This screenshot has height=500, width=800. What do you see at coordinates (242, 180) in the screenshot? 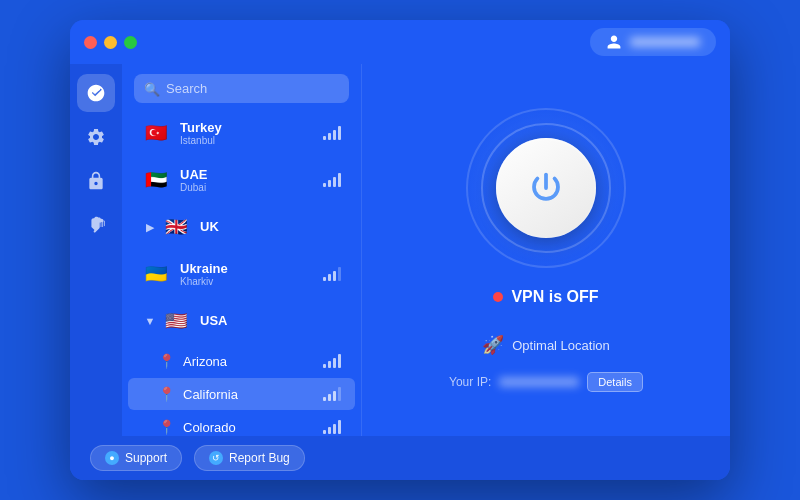
I see `list-item-uae: 🇦🇪 UAE Dubai` at bounding box center [242, 180].